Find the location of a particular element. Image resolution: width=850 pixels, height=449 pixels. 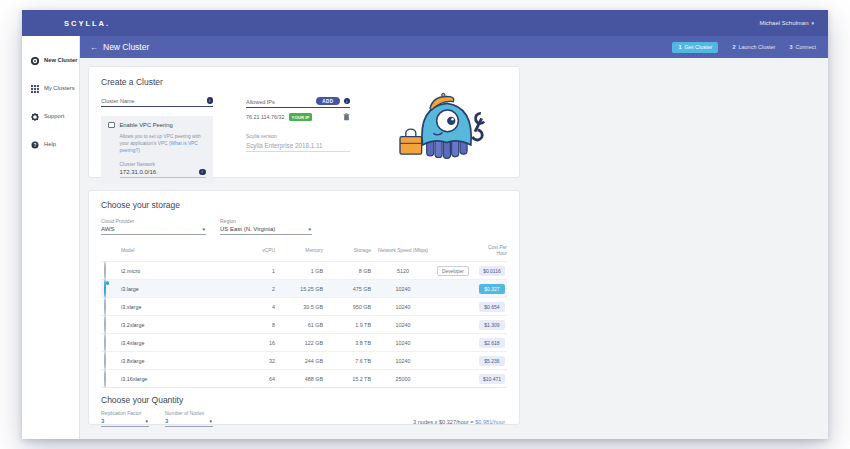

sidebar-item-label: My Clusters is located at coordinates (60, 88).